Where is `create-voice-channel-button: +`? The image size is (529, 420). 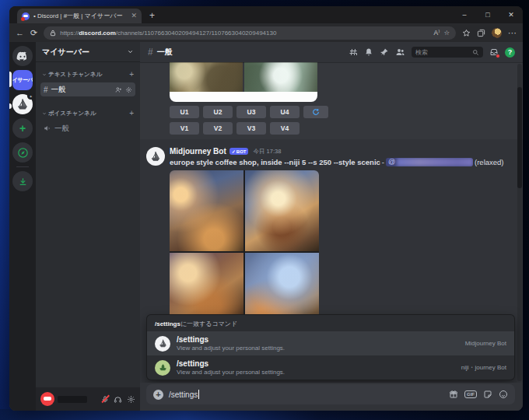 create-voice-channel-button: + is located at coordinates (131, 114).